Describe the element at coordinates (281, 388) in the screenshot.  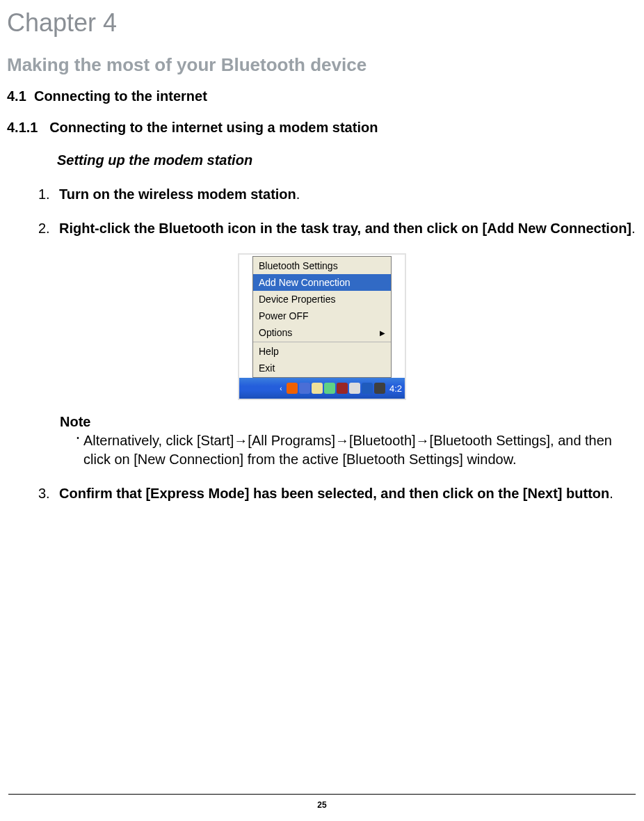
I see `tray-expand-icon: ‹` at that location.